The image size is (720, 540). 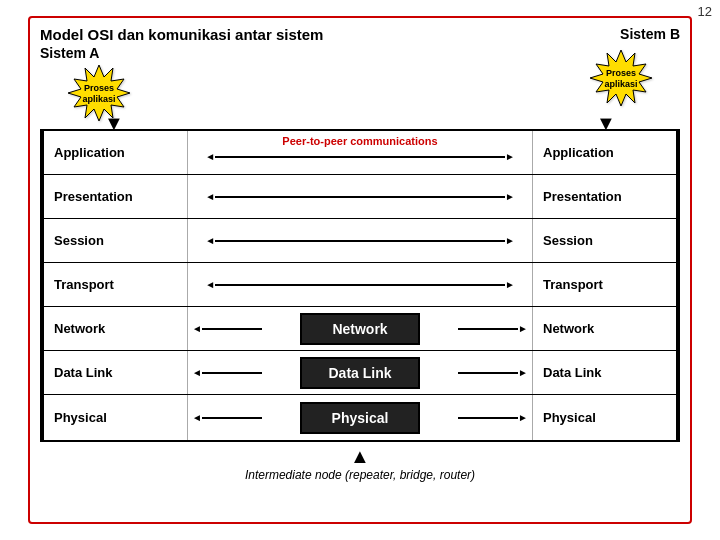 I want to click on layer-row-session: Session ◄ ► Session, so click(x=360, y=241).